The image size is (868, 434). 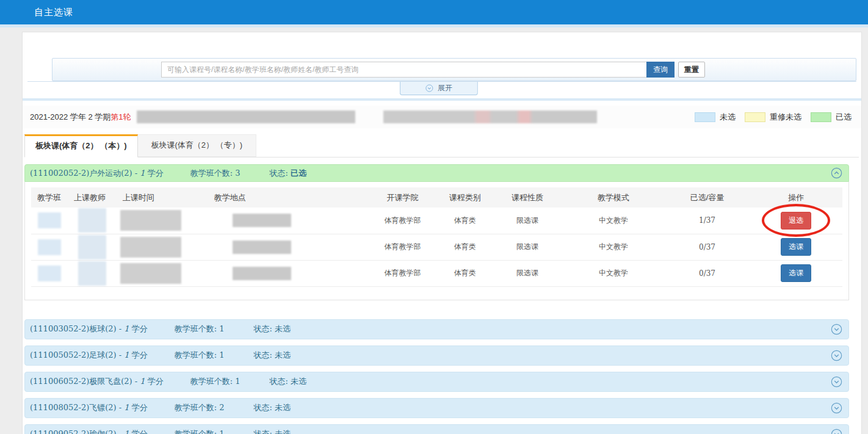 I want to click on reset-button: 重置, so click(x=692, y=70).